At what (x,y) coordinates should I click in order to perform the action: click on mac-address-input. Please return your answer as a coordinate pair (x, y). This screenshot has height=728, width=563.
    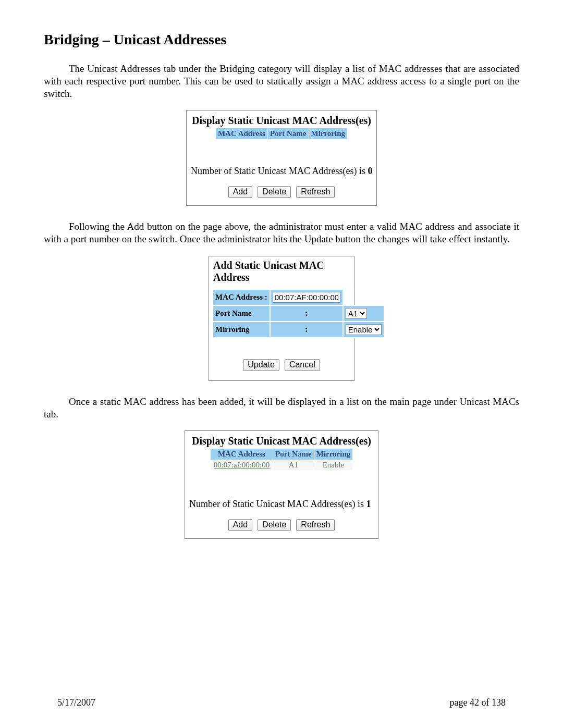
    Looking at the image, I should click on (307, 297).